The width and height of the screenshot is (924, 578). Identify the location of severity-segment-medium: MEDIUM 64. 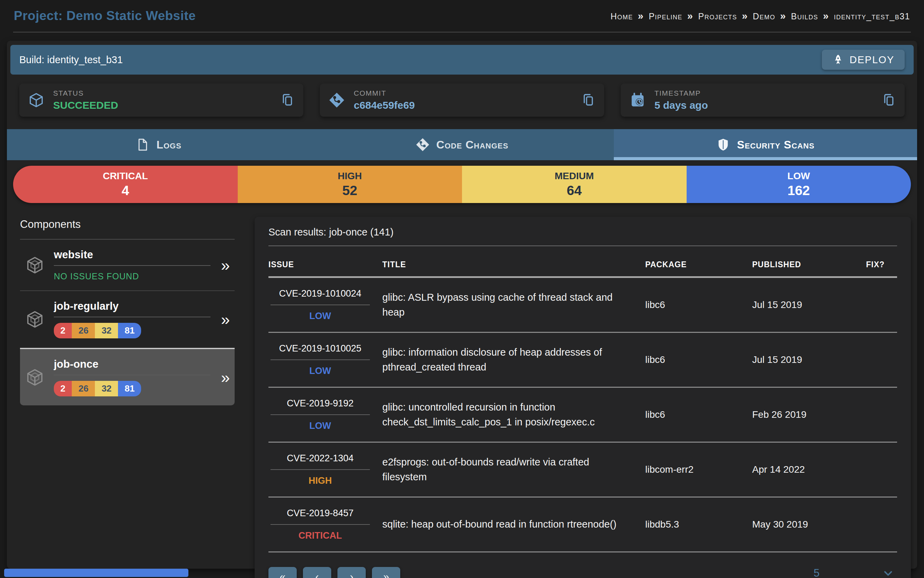
(574, 184).